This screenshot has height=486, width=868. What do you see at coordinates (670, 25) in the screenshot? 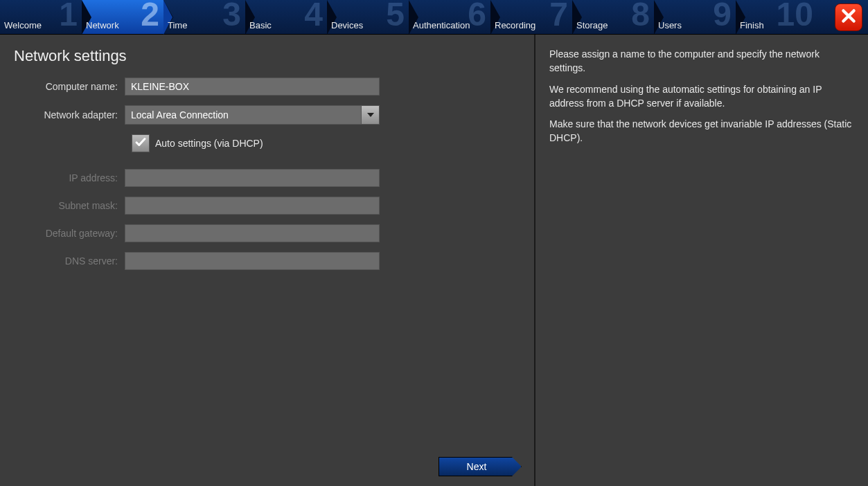
I see `step-label: Users` at bounding box center [670, 25].